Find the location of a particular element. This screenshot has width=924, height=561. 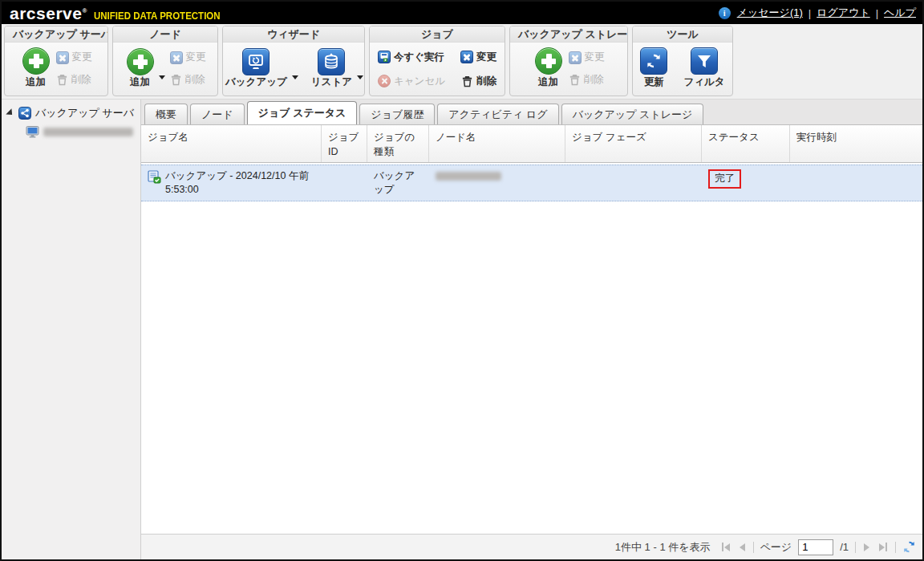

registered-mark: ® is located at coordinates (84, 11).